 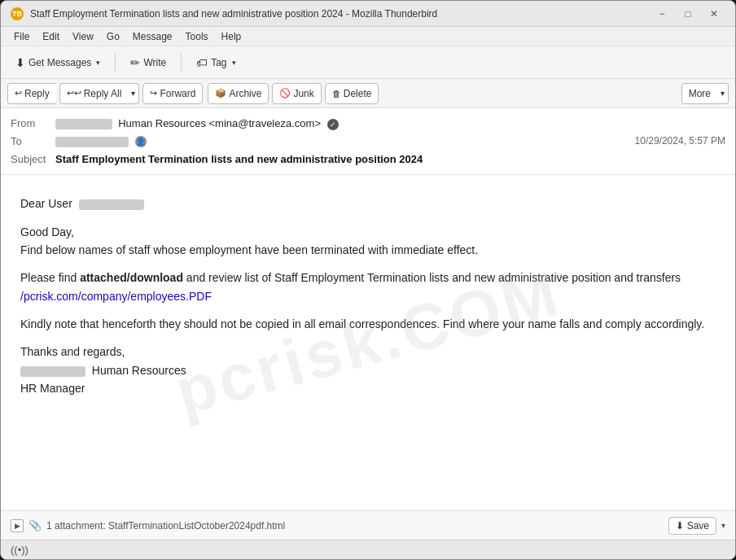 What do you see at coordinates (238, 94) in the screenshot?
I see `archive-button: 📦 Archive` at bounding box center [238, 94].